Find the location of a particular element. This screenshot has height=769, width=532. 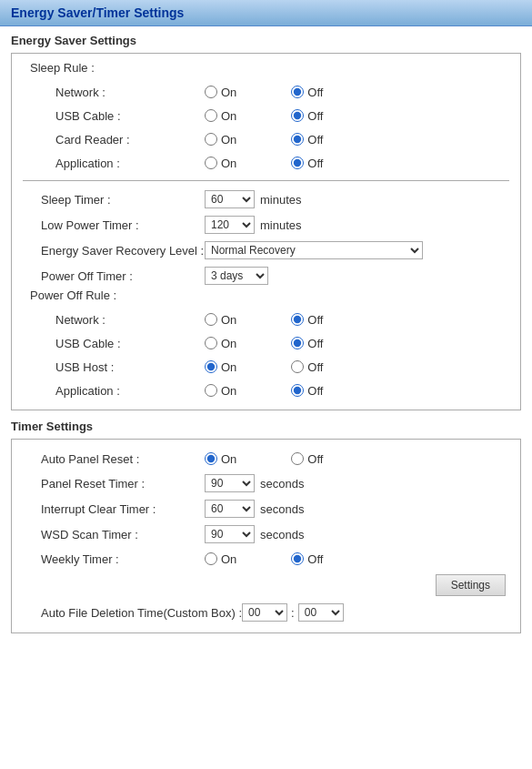

sleep-card-reader-on-radio is located at coordinates (211, 139).